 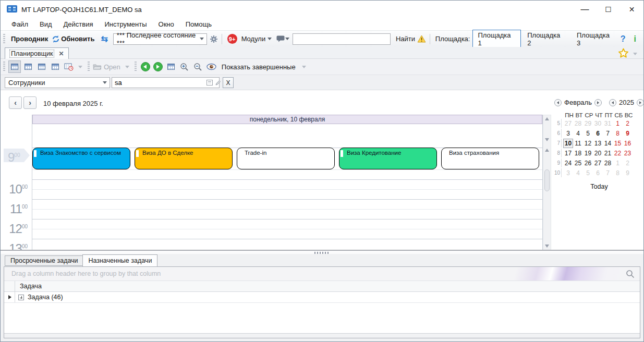 I want to click on next-day-button, so click(x=158, y=67).